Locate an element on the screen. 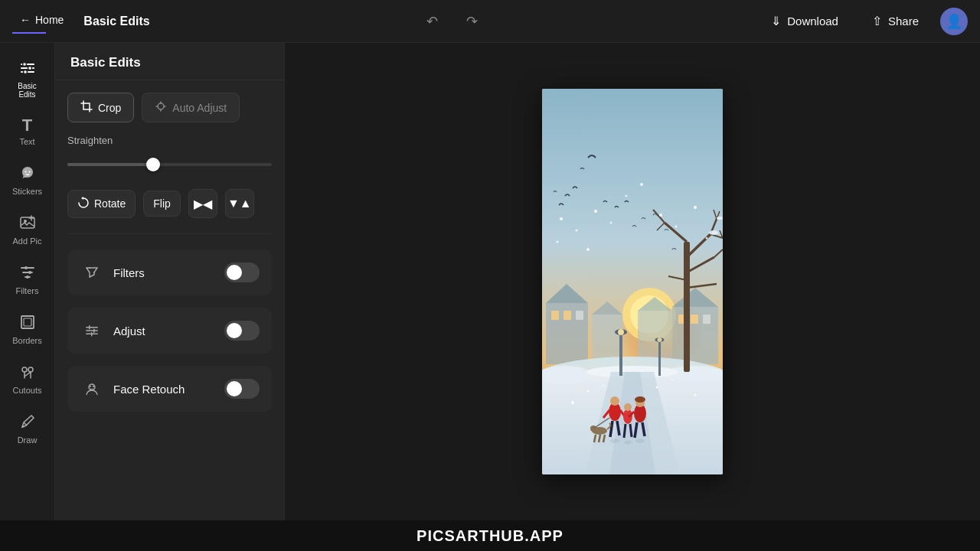  auto-adjust-icon is located at coordinates (161, 107).